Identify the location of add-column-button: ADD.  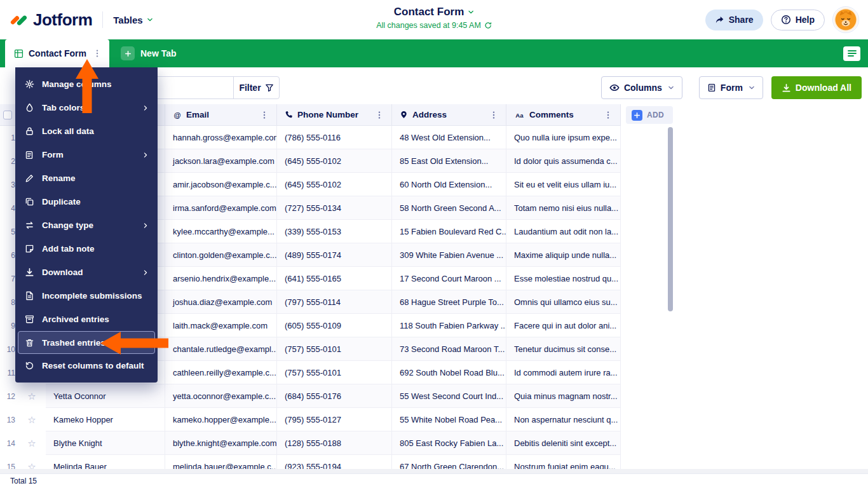
(649, 115).